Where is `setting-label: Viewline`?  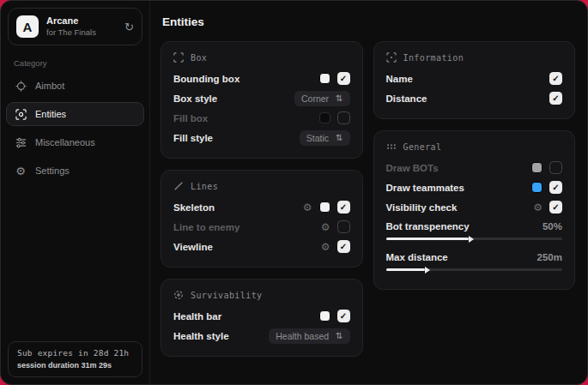
setting-label: Viewline is located at coordinates (193, 247).